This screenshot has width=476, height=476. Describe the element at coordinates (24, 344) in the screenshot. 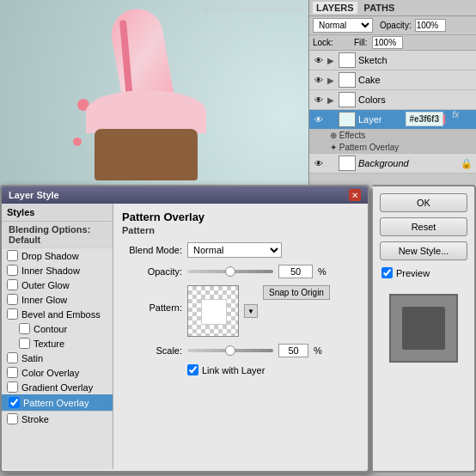

I see `texture-checkbox` at that location.